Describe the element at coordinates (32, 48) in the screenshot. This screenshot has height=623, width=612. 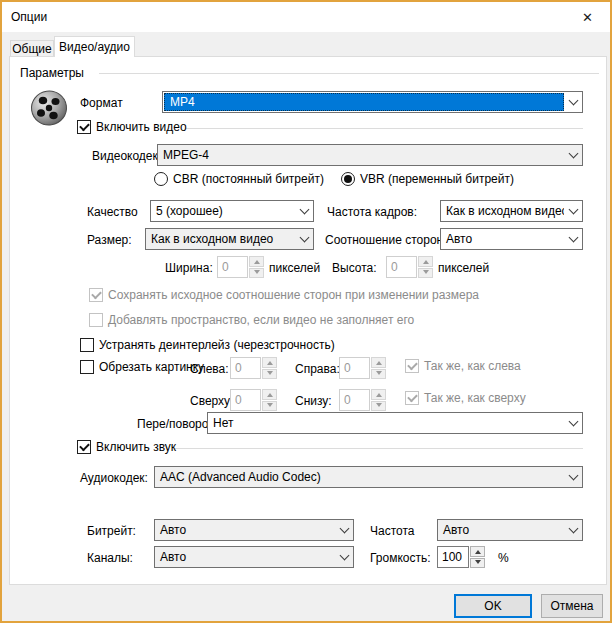
I see `tab-general: Общие` at that location.